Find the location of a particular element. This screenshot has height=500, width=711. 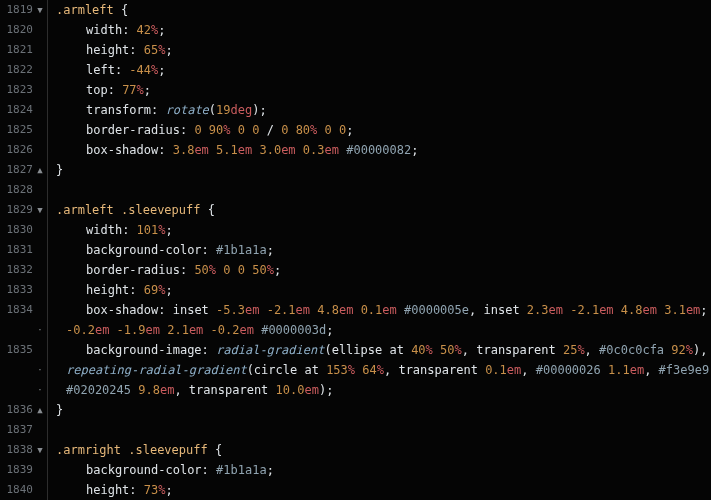

code-line: box-shadow: inset -5.3em -2.1em 4.8em 0.… is located at coordinates (384, 310).